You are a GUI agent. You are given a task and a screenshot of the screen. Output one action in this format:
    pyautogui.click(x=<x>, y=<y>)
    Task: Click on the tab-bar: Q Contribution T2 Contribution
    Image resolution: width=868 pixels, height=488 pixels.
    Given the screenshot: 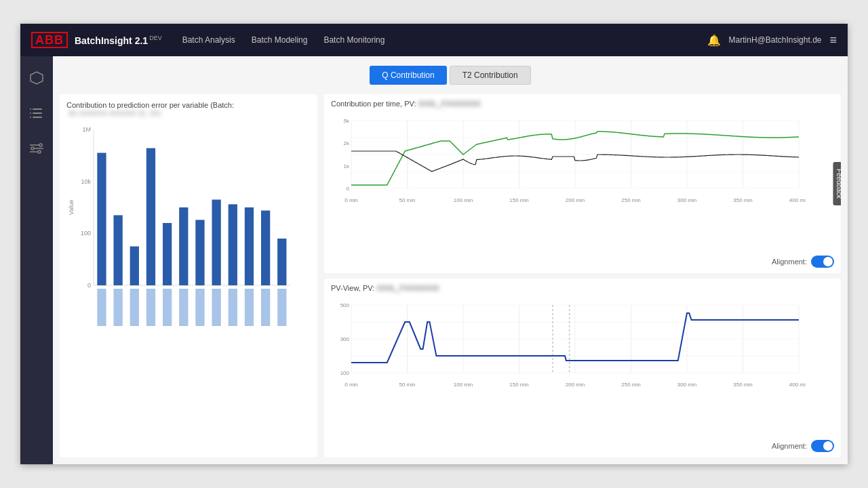 What is the action you would take?
    pyautogui.click(x=450, y=75)
    